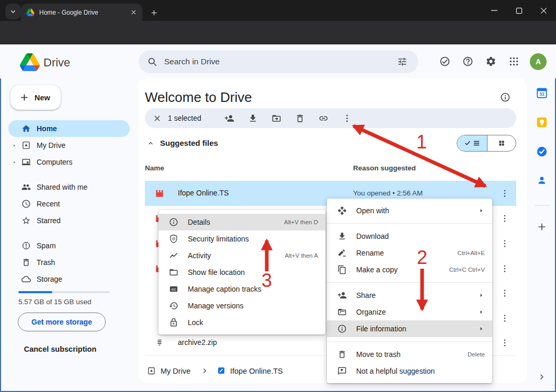 The height and width of the screenshot is (392, 556). I want to click on menu-item-manage-caption-tracks: Manage caption tracks, so click(242, 289).